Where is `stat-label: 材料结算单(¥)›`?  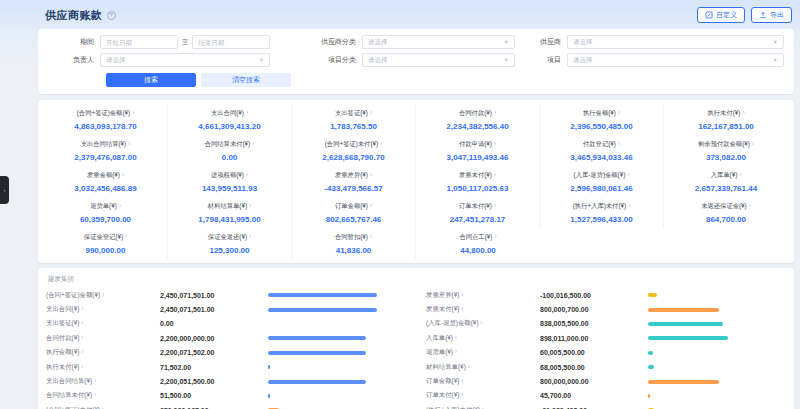 stat-label: 材料结算单(¥)› is located at coordinates (230, 206).